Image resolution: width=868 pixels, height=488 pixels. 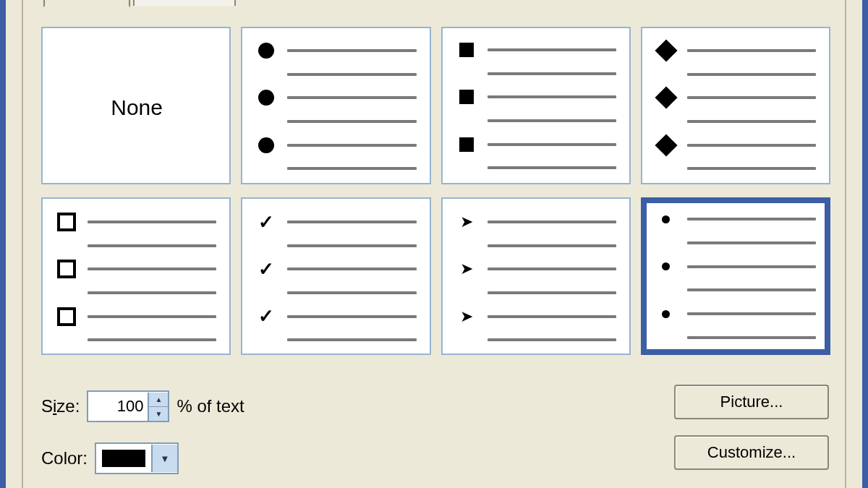 What do you see at coordinates (124, 458) in the screenshot?
I see `color-swatch` at bounding box center [124, 458].